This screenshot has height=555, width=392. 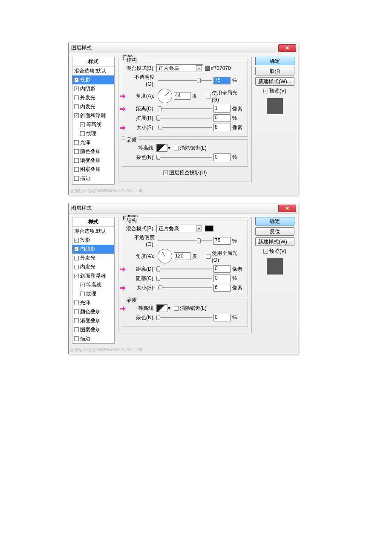 What do you see at coordinates (165, 173) in the screenshot?
I see `knockout-checkbox` at bounding box center [165, 173].